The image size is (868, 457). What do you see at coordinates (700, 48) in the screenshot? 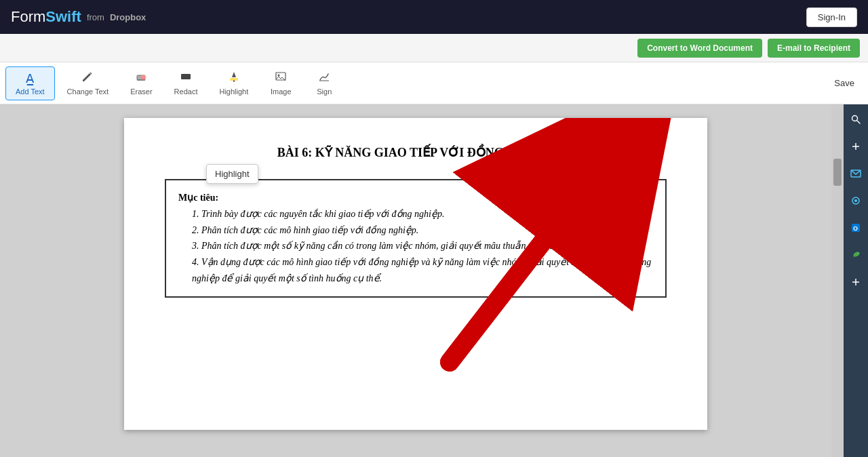
I see `convert-word-button: Convert to Word Document` at bounding box center [700, 48].